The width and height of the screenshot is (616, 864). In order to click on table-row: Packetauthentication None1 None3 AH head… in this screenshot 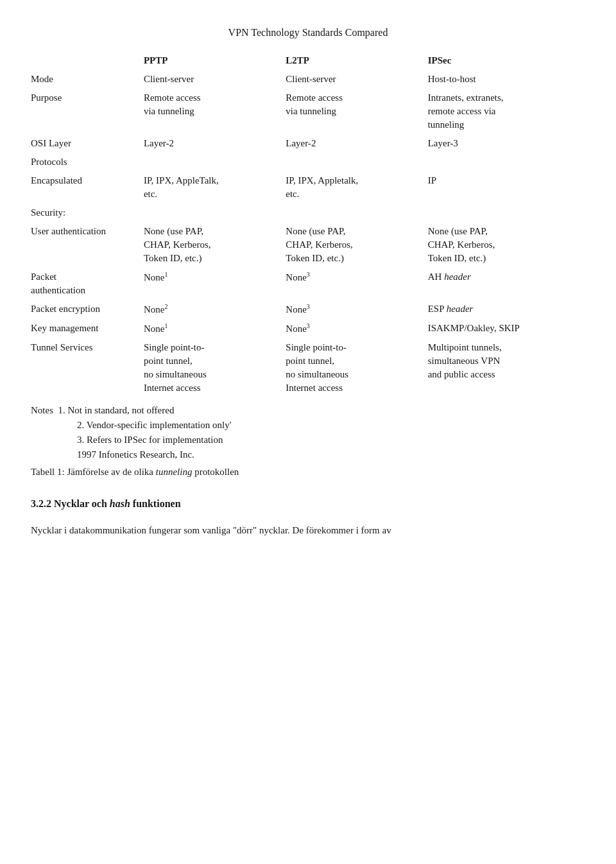, I will do `click(308, 284)`.